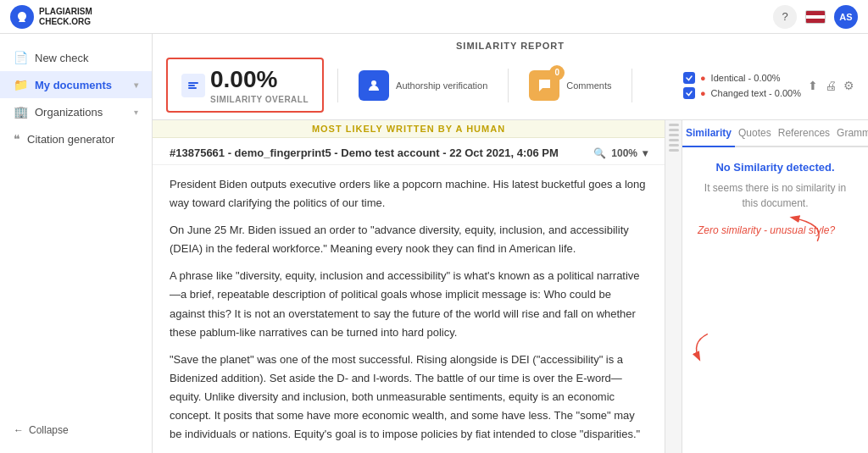 The width and height of the screenshot is (868, 453). I want to click on paragraph-3: A phrase like "diversity, equity, inclus…, so click(409, 304).